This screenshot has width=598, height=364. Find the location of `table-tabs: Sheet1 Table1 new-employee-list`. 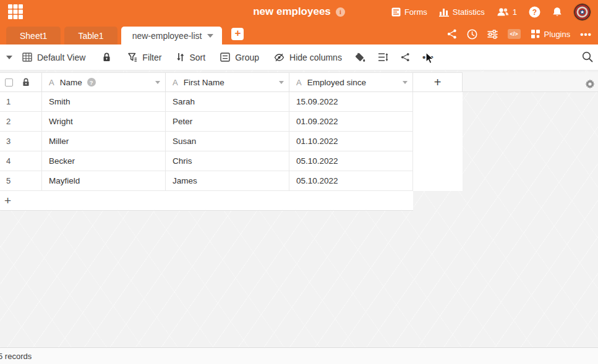

table-tabs: Sheet1 Table1 new-employee-list is located at coordinates (114, 36).